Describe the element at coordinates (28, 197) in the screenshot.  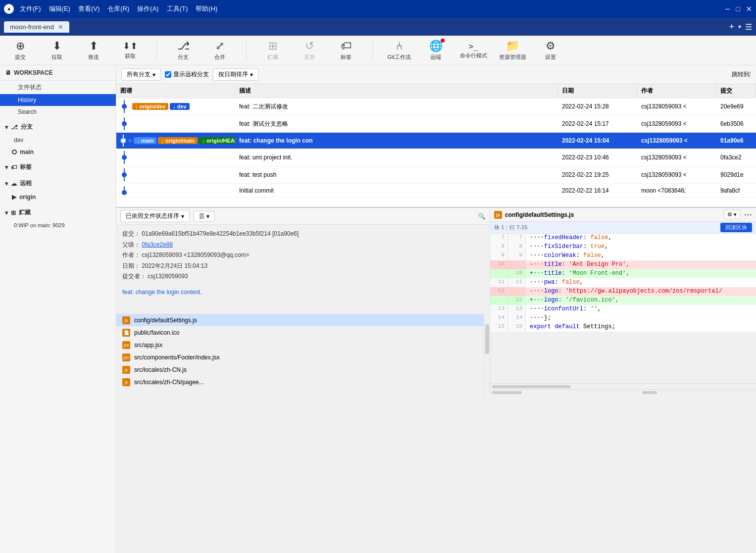
I see `origin-label: origin` at that location.